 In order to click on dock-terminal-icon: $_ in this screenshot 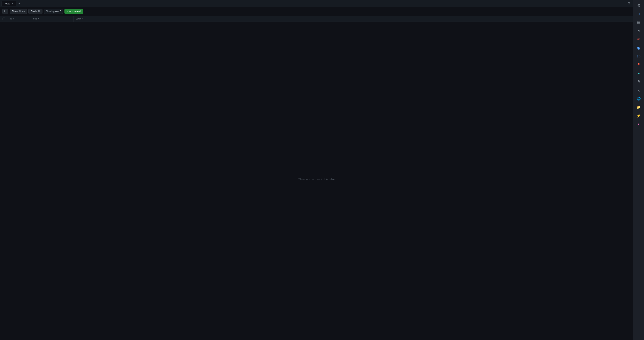, I will do `click(639, 90)`.